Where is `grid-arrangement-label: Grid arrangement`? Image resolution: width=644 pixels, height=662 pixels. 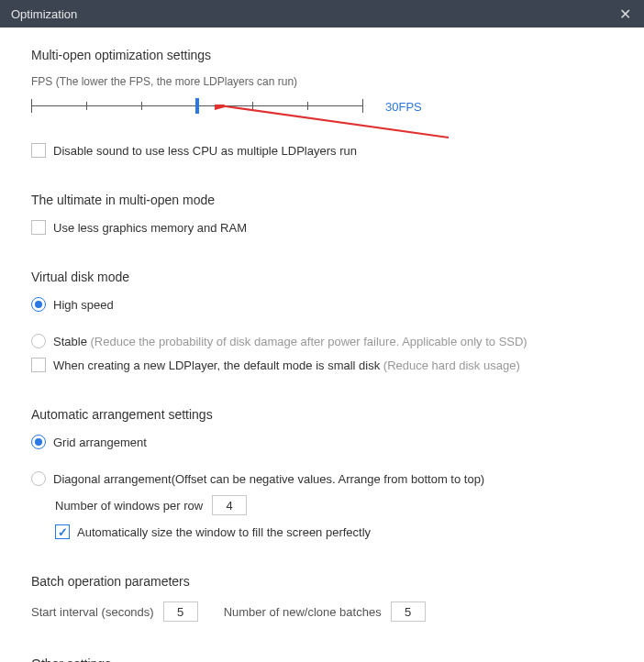 grid-arrangement-label: Grid arrangement is located at coordinates (100, 442).